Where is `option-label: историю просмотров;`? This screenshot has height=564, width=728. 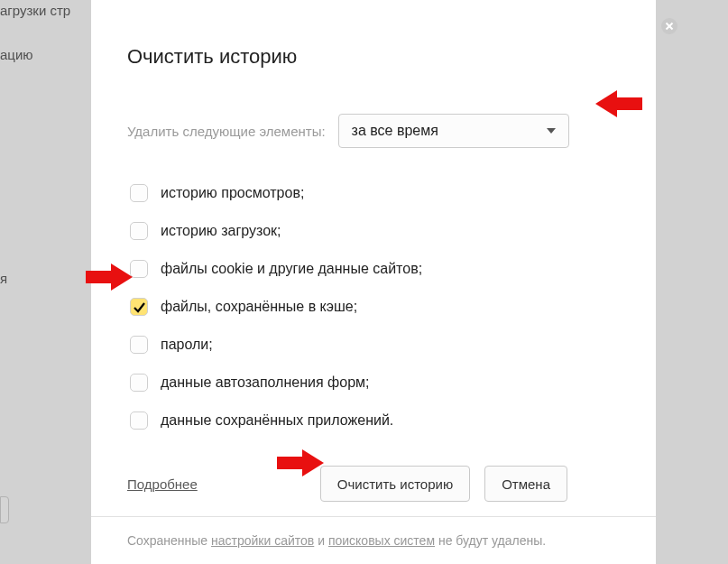 option-label: историю просмотров; is located at coordinates (233, 193).